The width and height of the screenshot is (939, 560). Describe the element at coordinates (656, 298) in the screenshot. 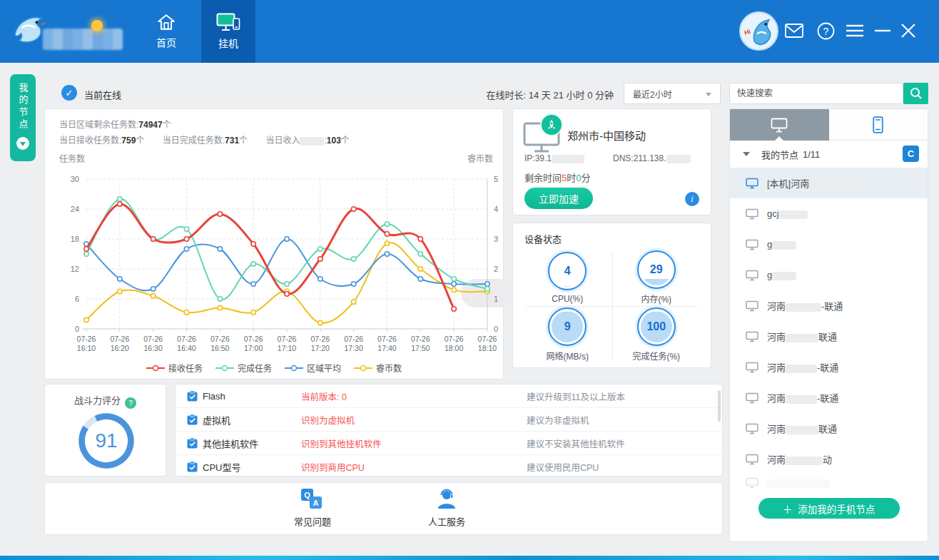

I see `gauge-label: 内存(%)` at that location.